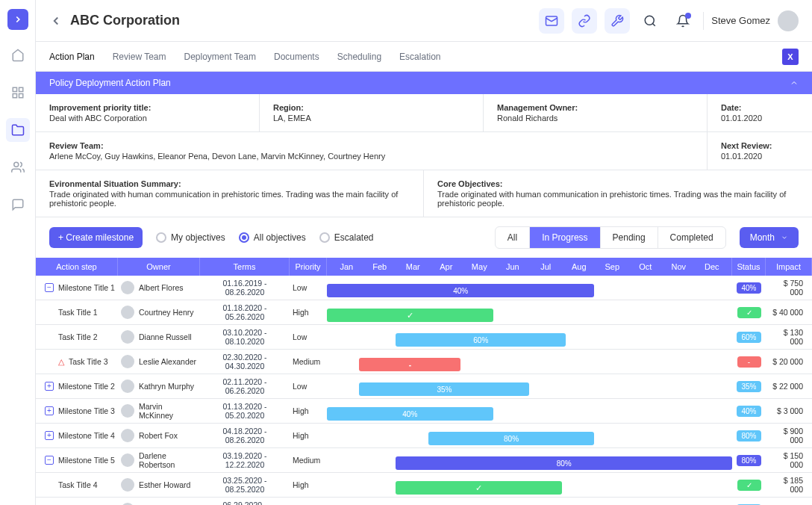 This screenshot has height=505, width=812. I want to click on table-row: +Milestone Title 4Robert Fox04.18.2020 -…, so click(424, 436).